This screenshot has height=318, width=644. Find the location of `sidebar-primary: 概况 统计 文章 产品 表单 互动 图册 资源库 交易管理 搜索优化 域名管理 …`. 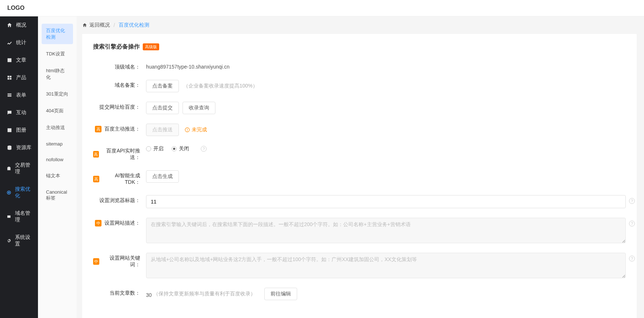

sidebar-primary: 概况 统计 文章 产品 表单 互动 图册 资源库 交易管理 搜索优化 域名管理 … is located at coordinates (19, 167).